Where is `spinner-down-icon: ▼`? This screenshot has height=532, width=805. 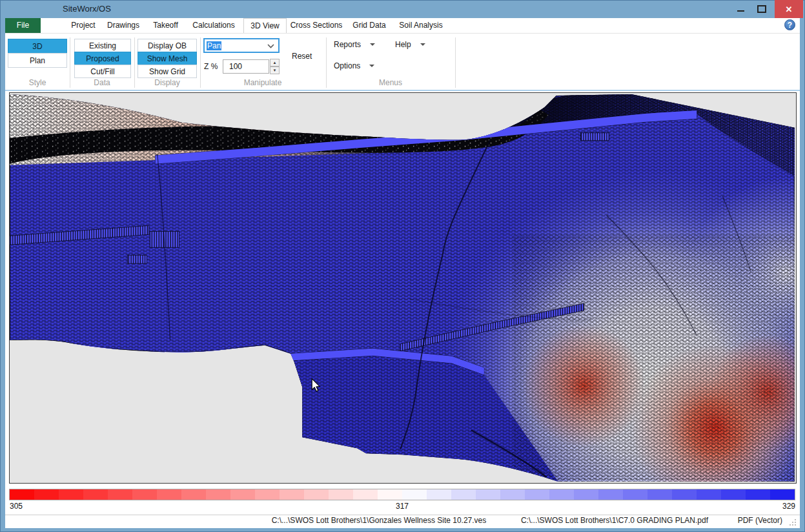
spinner-down-icon: ▼ is located at coordinates (275, 70).